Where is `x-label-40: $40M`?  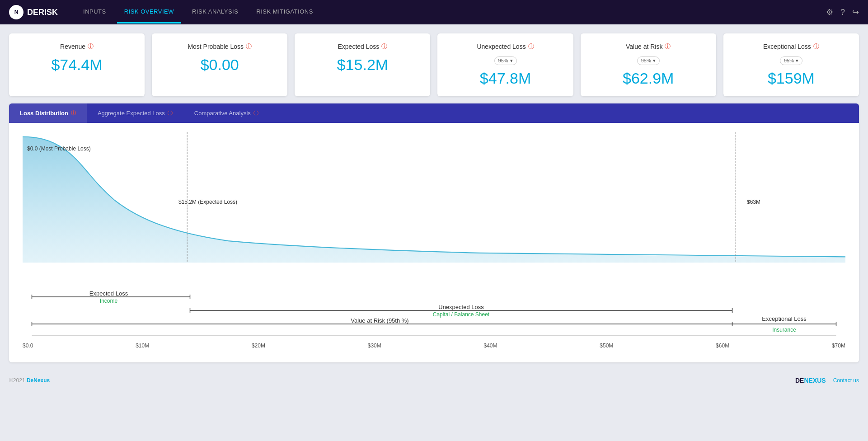 x-label-40: $40M is located at coordinates (491, 346).